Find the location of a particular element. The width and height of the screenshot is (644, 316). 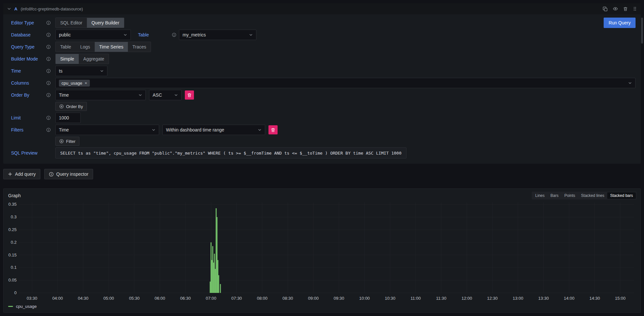

delete-filter-button is located at coordinates (273, 130).